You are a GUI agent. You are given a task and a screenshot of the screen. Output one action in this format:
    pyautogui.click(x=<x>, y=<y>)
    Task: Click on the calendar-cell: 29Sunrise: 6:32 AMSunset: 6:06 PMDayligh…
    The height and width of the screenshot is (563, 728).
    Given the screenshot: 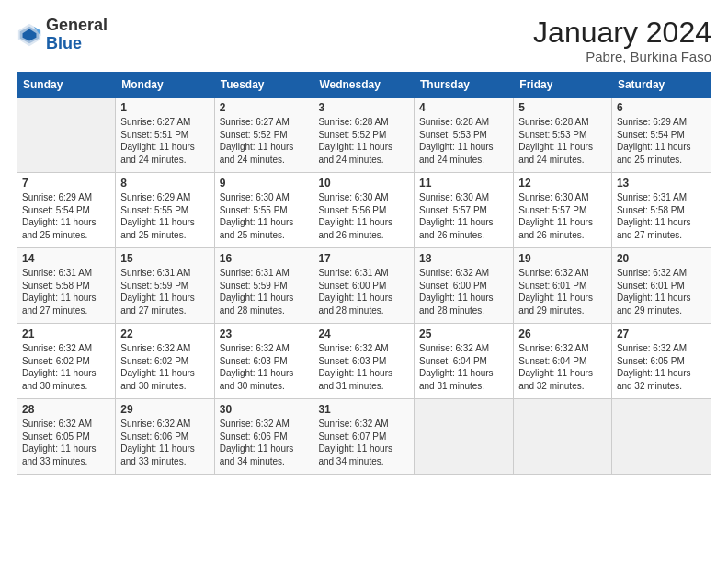 What is the action you would take?
    pyautogui.click(x=165, y=437)
    